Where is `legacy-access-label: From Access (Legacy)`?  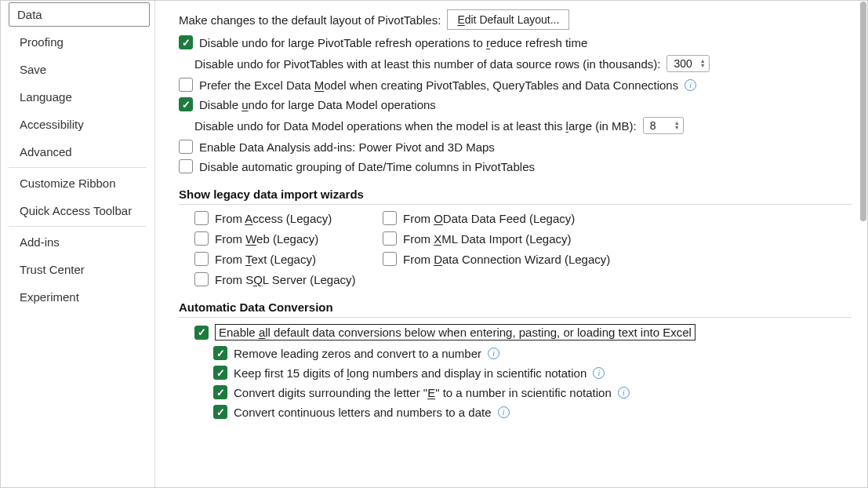 legacy-access-label: From Access (Legacy) is located at coordinates (273, 218).